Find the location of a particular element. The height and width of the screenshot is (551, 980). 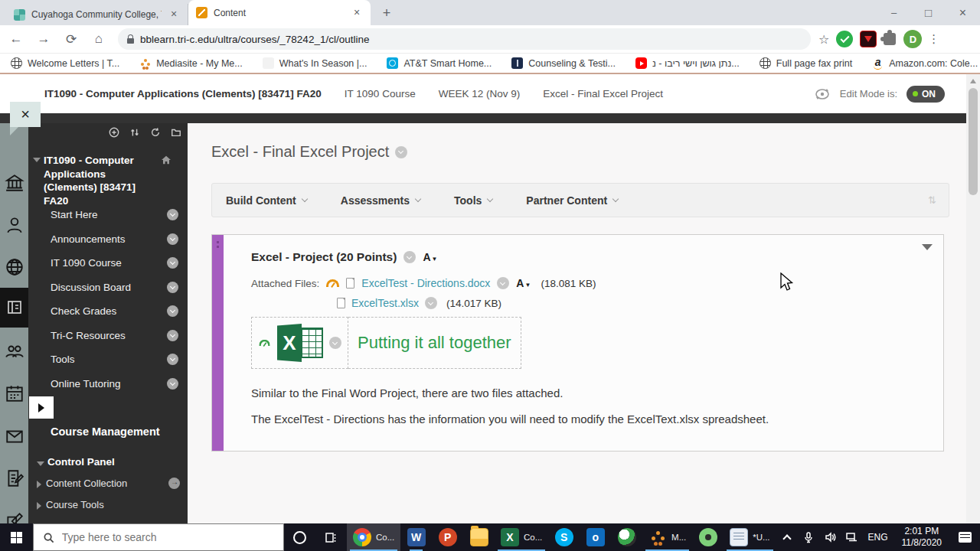

institution-icon is located at coordinates (15, 183).